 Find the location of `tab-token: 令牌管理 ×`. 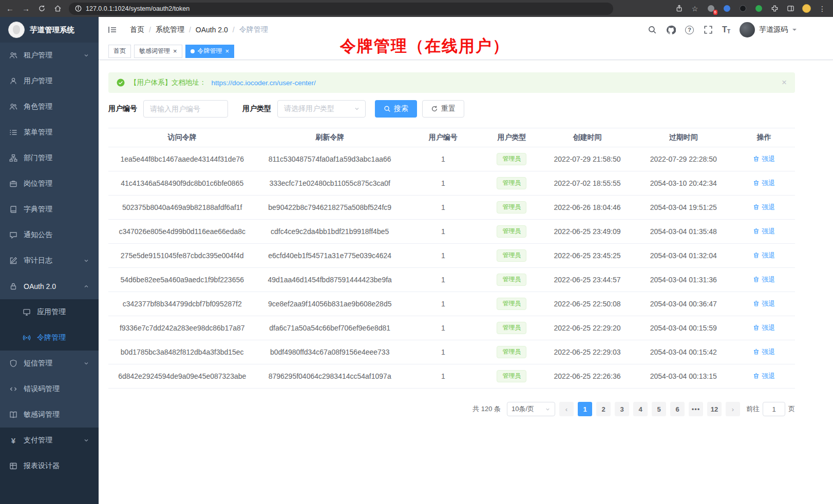

tab-token: 令牌管理 × is located at coordinates (210, 51).